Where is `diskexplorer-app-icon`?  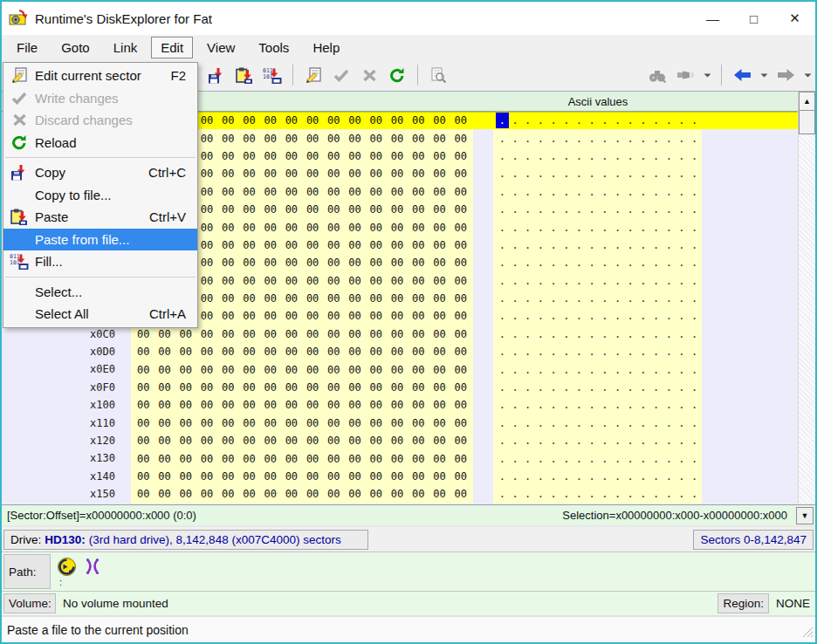
diskexplorer-app-icon is located at coordinates (19, 18).